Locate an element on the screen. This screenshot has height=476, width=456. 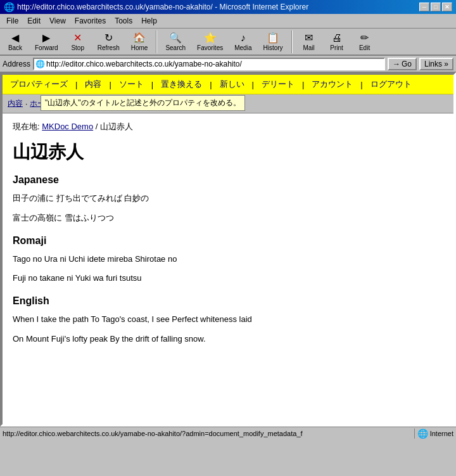
search-icon: 🔍 is located at coordinates (175, 38).